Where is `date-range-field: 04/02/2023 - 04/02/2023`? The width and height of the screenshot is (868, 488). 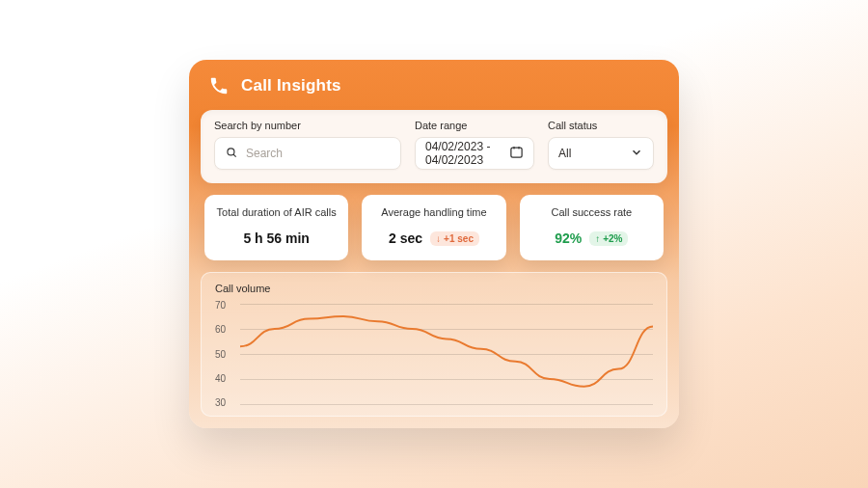 date-range-field: 04/02/2023 - 04/02/2023 is located at coordinates (475, 153).